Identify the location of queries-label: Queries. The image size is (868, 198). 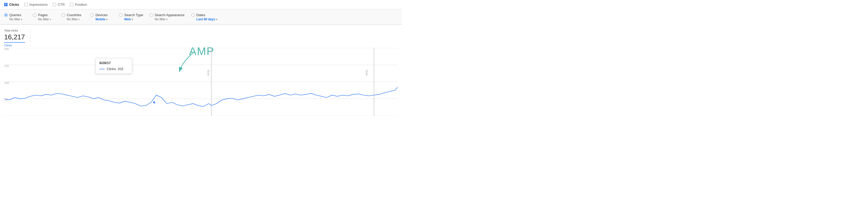
(16, 15).